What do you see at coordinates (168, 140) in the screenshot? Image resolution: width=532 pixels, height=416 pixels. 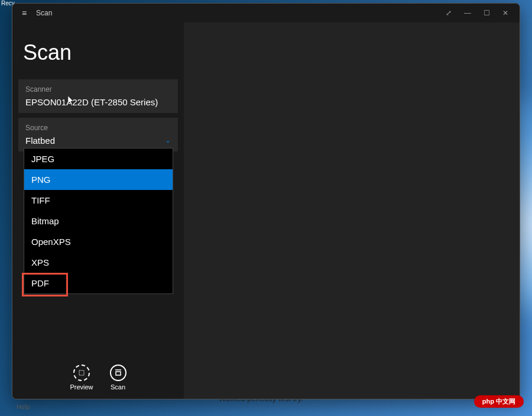 I see `chevron-down-icon: ⌄` at bounding box center [168, 140].